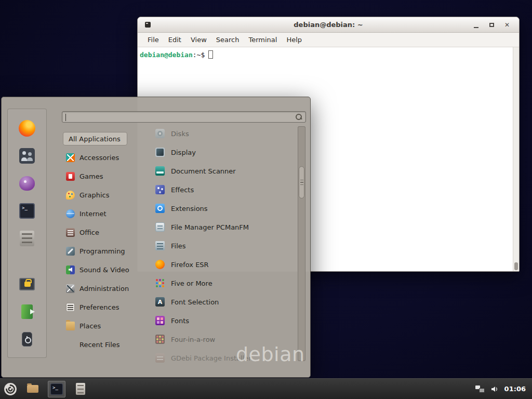  I want to click on app-label: Four-in-a-row, so click(193, 340).